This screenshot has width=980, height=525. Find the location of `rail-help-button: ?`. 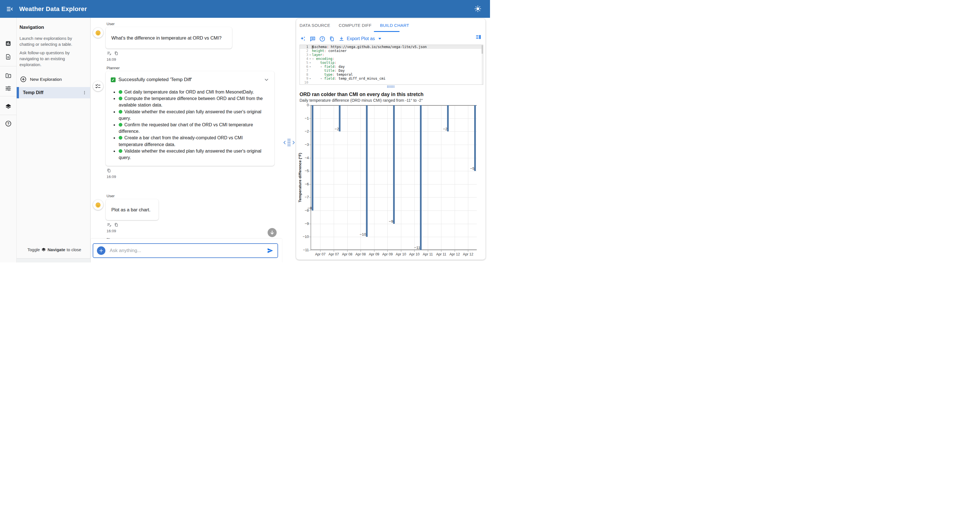

rail-help-button: ? is located at coordinates (8, 123).